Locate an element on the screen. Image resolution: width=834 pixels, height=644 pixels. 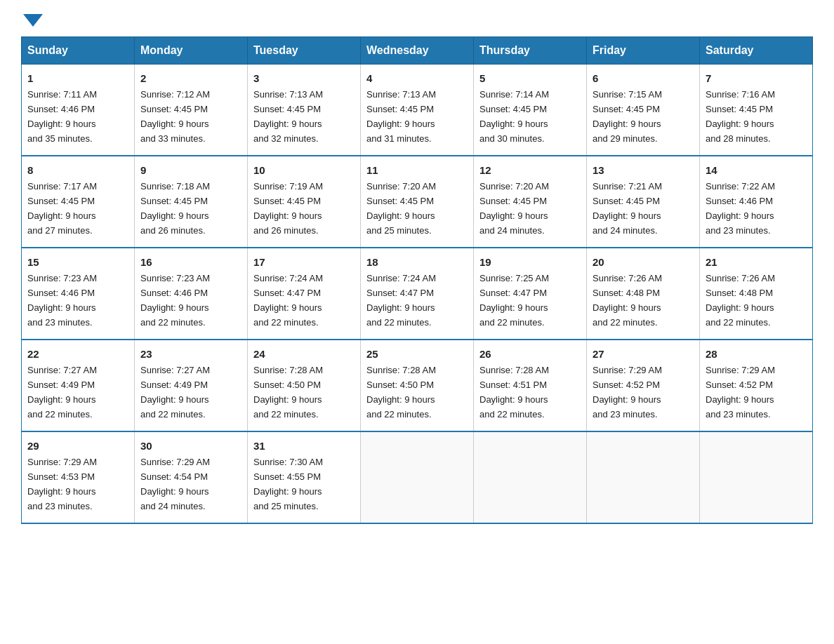
day-info: Sunrise: 7:29 AMSunset: 4:53 PMDaylight:… is located at coordinates (62, 484).